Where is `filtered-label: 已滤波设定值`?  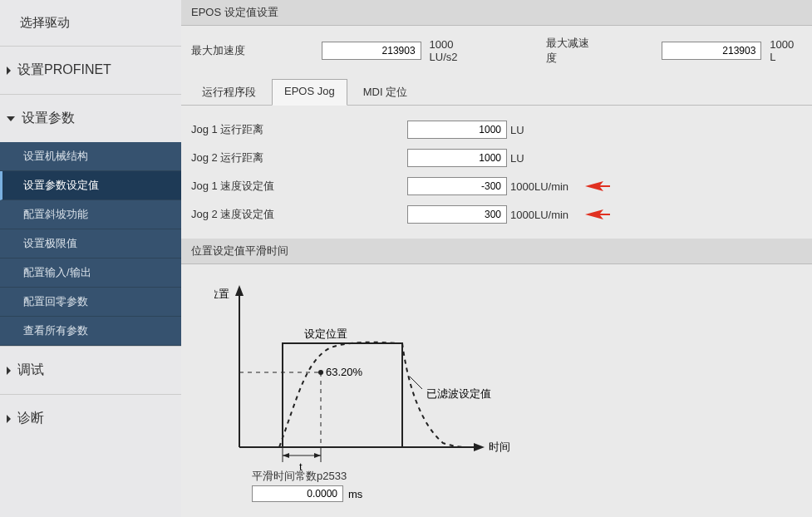
filtered-label: 已滤波设定值 is located at coordinates (459, 394).